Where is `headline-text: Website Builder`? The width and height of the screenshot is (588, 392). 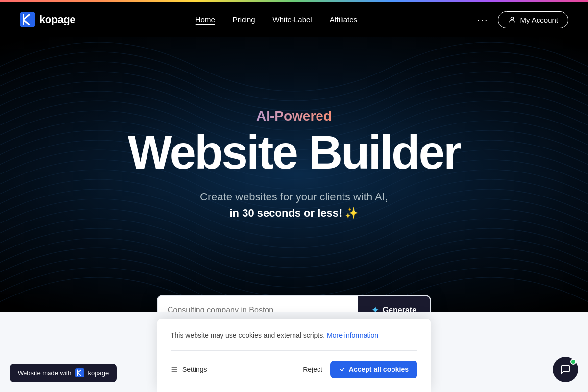
headline-text: Website Builder is located at coordinates (294, 153).